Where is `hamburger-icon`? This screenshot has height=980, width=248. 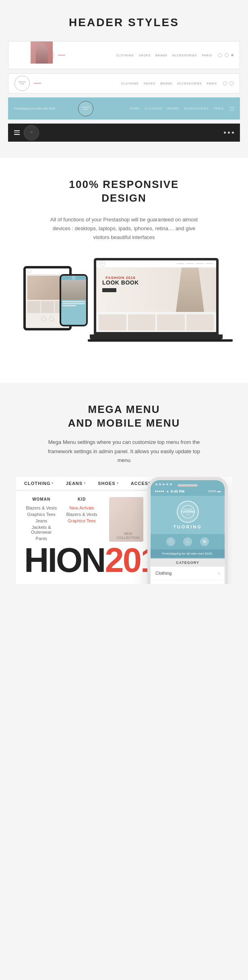
hamburger-icon is located at coordinates (17, 133).